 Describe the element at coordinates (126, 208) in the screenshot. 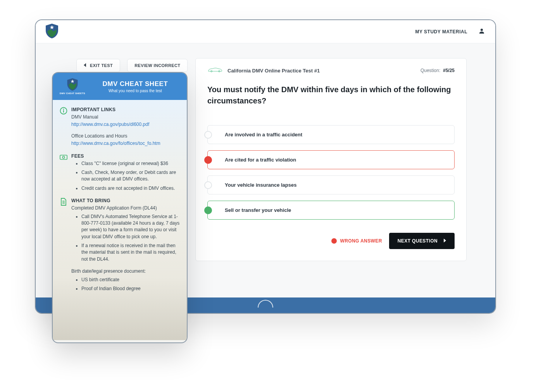

I see `bring-intro: Completed DMV Application Form (DL44)` at that location.